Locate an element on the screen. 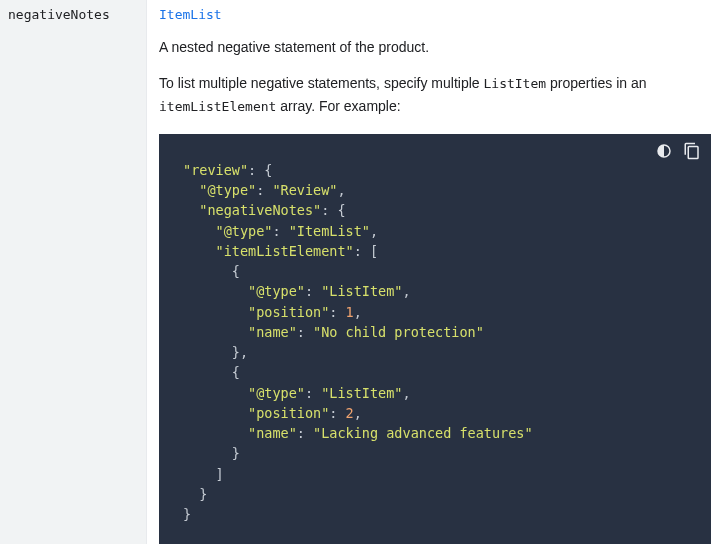  tok: "review" is located at coordinates (216, 170).